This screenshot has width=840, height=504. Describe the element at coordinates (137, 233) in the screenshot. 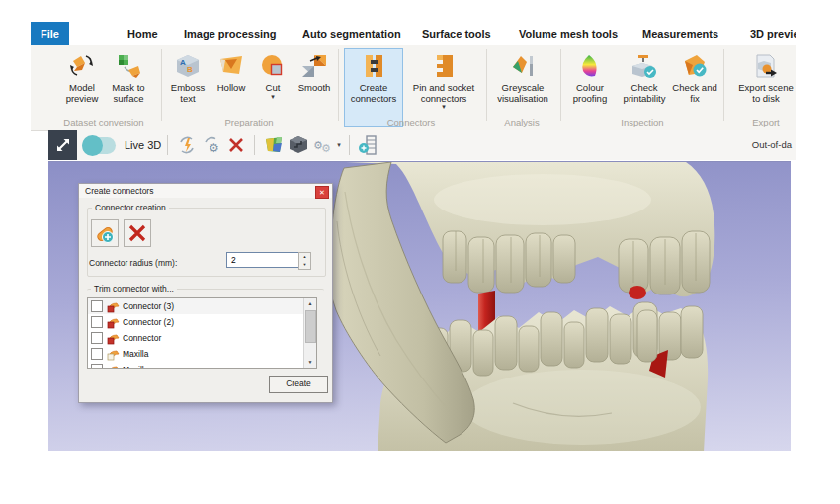

I see `delete-connector-button` at that location.